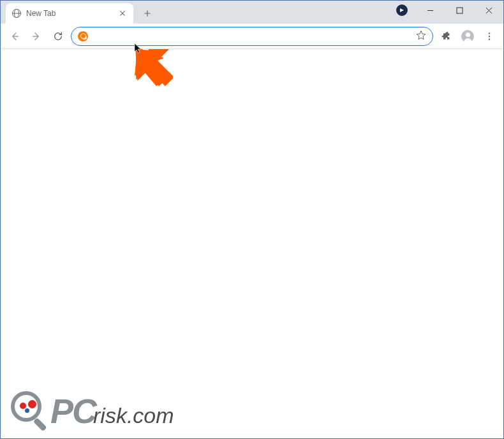 Image resolution: width=504 pixels, height=439 pixels. I want to click on reload-icon, so click(58, 36).